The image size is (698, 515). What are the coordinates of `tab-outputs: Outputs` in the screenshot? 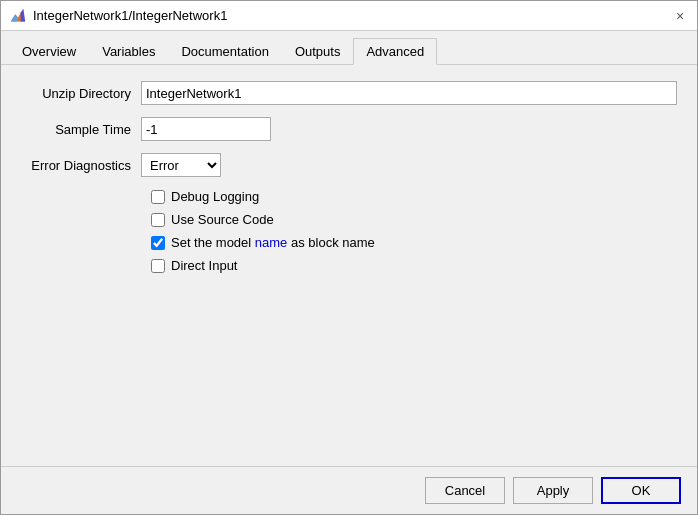 It's located at (318, 52).